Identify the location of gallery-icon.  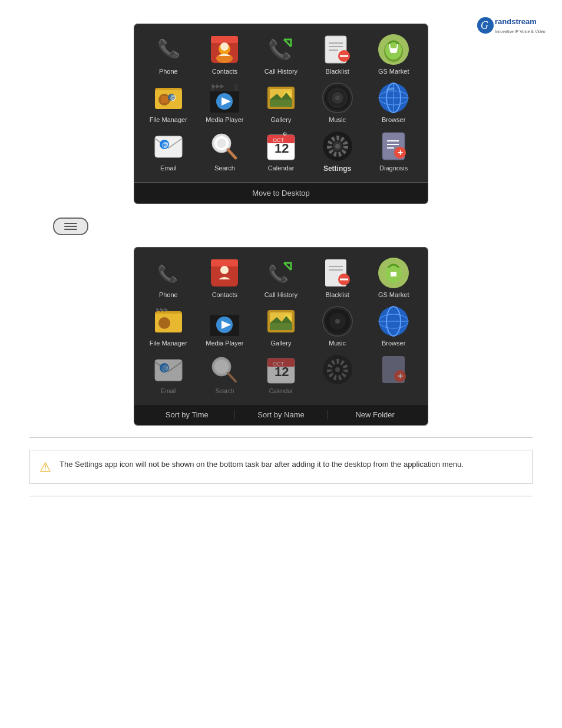
(281, 98).